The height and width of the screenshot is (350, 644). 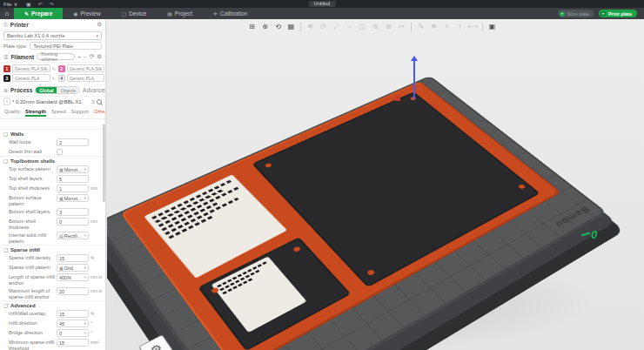 I want to click on param-tab-quality: Quality, so click(x=12, y=113).